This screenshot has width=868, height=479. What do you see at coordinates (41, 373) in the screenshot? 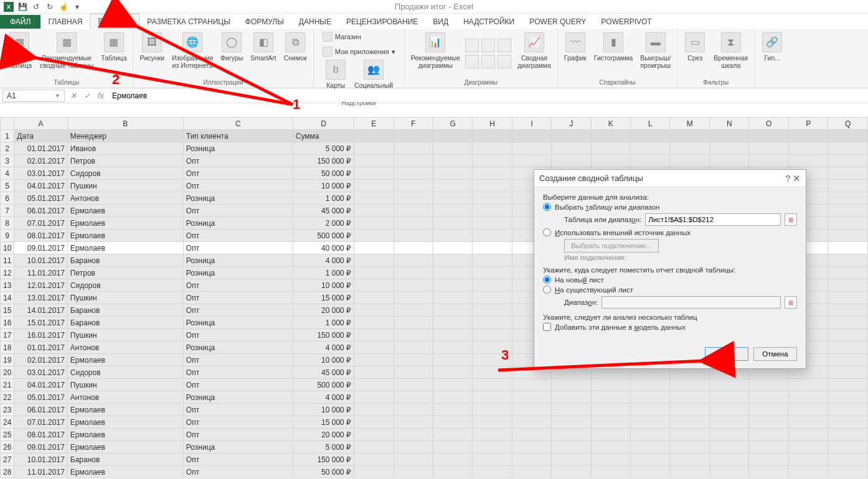
I see `cell: 03.01.2017` at bounding box center [41, 373].